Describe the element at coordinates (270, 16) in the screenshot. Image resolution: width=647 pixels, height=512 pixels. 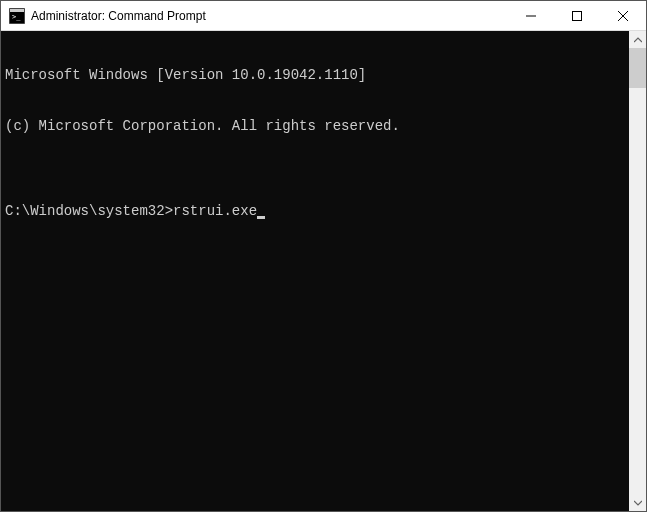
I see `window-title: Administrator: Command Prompt` at that location.